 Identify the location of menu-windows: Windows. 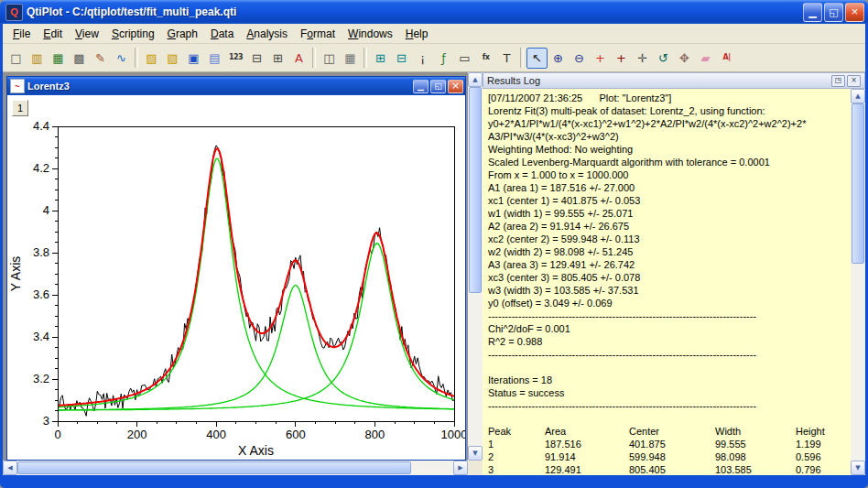
(370, 34).